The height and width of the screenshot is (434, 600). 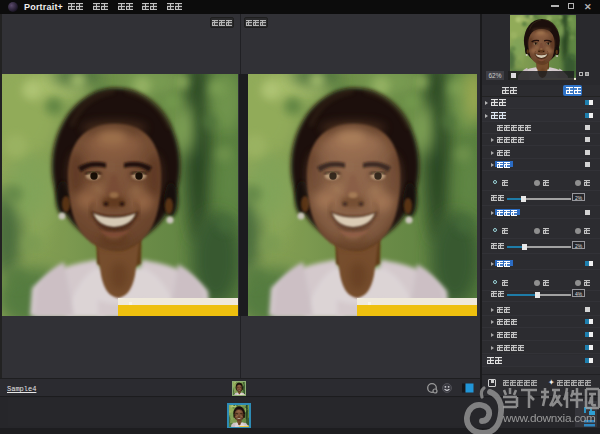 What do you see at coordinates (549, 418) in the screenshot?
I see `svg-text: www.downxia.com` at bounding box center [549, 418].